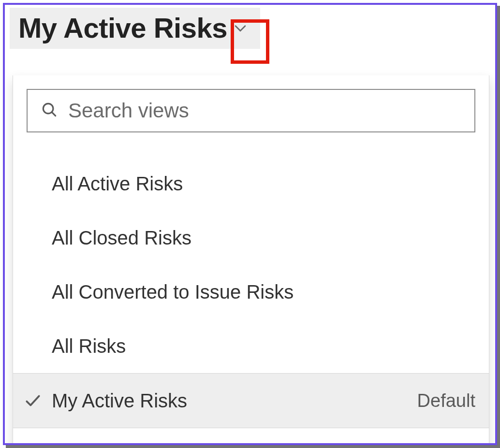  Describe the element at coordinates (265, 111) in the screenshot. I see `search-views-input` at that location.